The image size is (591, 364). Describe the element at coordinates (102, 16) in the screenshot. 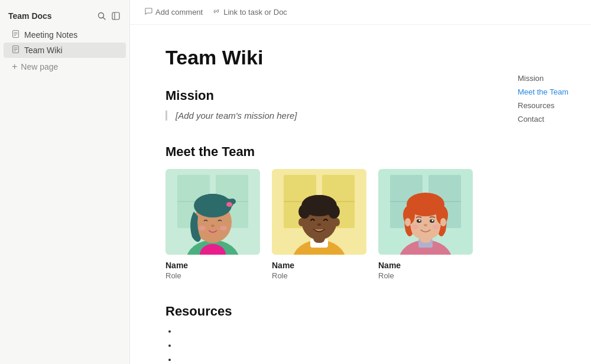

I see `search-button` at that location.